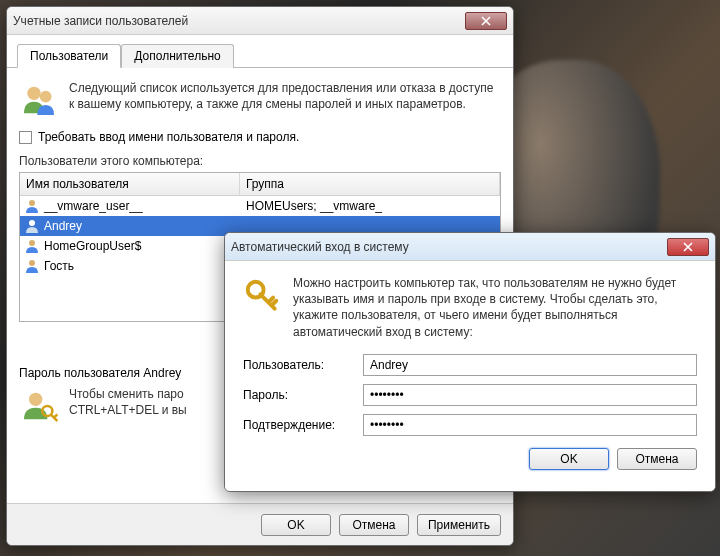 Image resolution: width=720 pixels, height=556 pixels. What do you see at coordinates (303, 425) in the screenshot?
I see `confirm-label: Подтверждение:` at bounding box center [303, 425].